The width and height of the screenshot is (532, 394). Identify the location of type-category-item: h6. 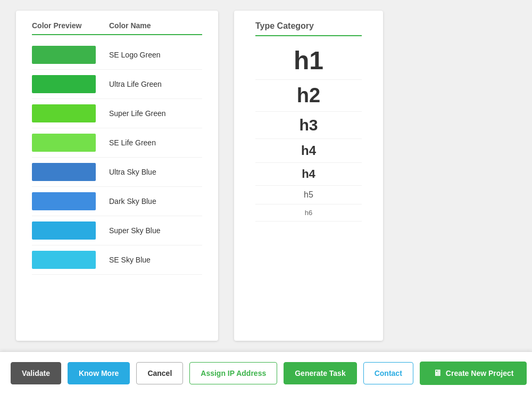
(309, 213).